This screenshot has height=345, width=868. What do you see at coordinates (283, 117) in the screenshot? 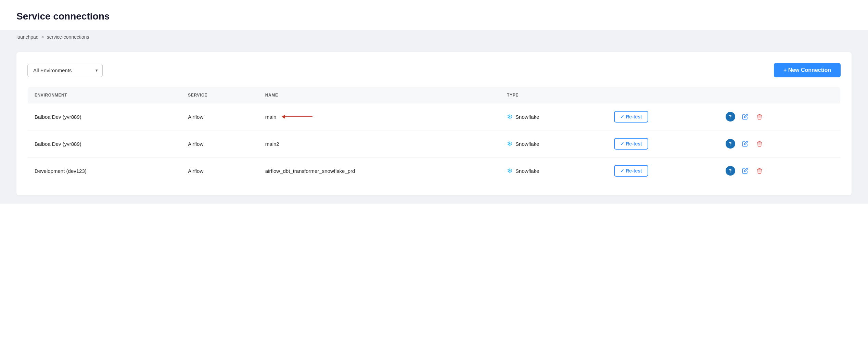
I see `arrow-head-icon` at bounding box center [283, 117].